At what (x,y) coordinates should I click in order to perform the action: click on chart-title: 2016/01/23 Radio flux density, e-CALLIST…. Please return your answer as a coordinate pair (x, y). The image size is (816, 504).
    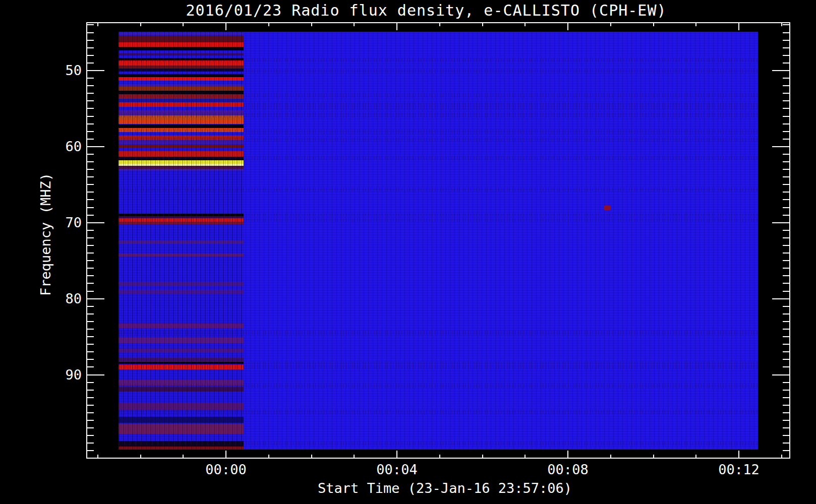
    Looking at the image, I should click on (426, 10).